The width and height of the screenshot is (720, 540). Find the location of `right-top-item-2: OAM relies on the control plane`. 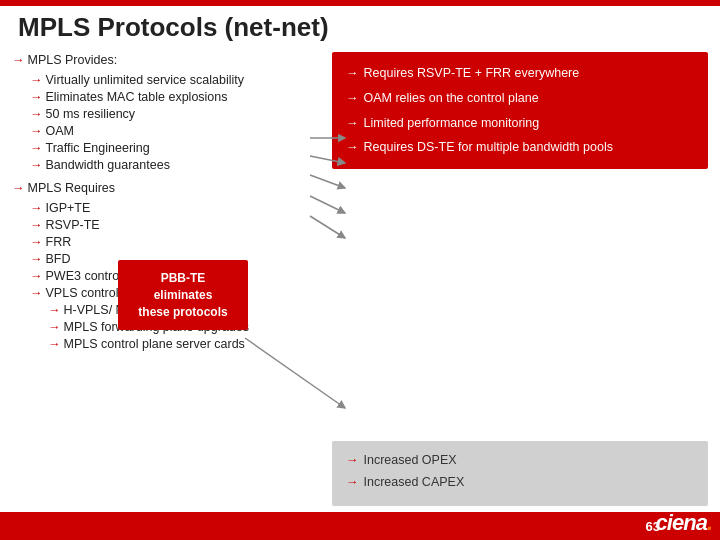

right-top-item-2: OAM relies on the control plane is located at coordinates (452, 98).